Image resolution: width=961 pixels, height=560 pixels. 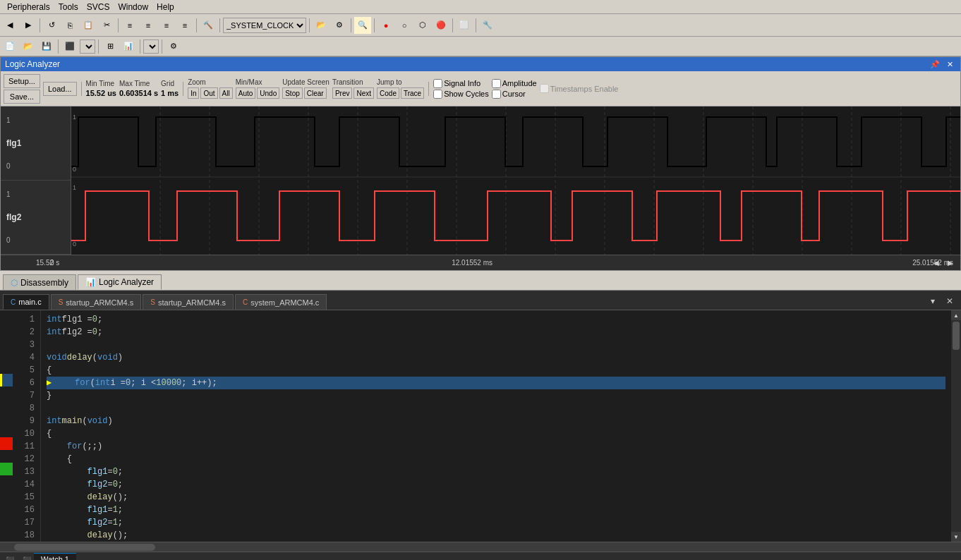 I want to click on scroll-up-btn: ▲, so click(x=956, y=315).